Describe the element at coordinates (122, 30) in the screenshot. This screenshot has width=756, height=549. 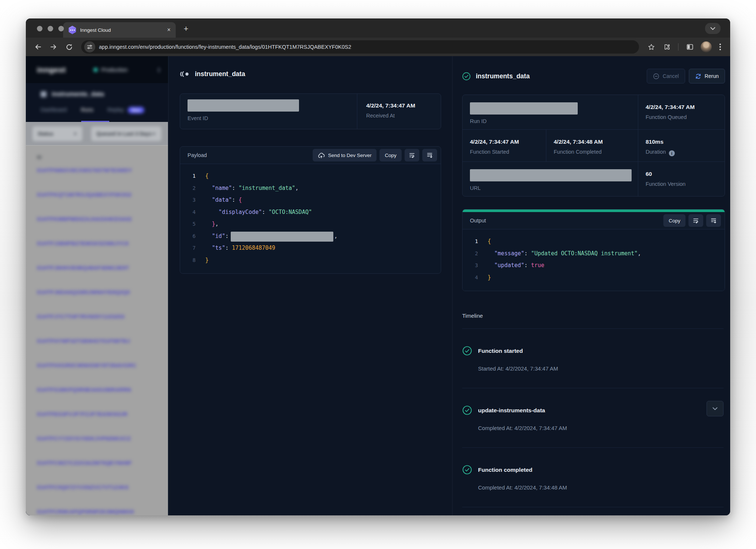
I see `tab-title: Inngest Cloud` at that location.